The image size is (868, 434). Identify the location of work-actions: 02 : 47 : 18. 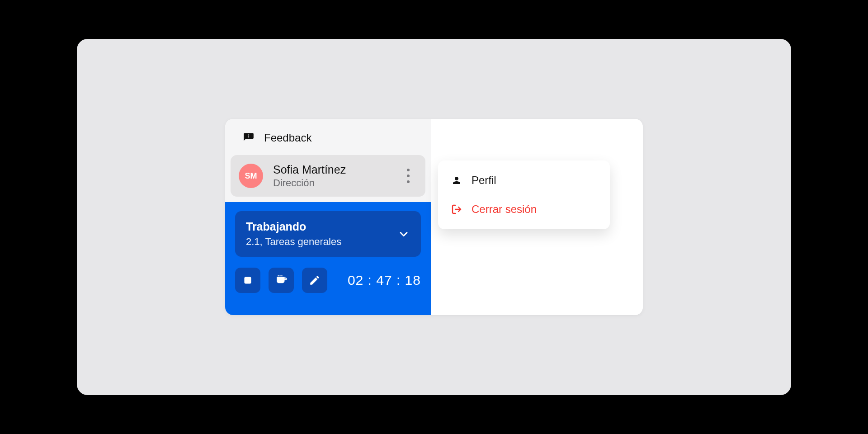
(328, 280).